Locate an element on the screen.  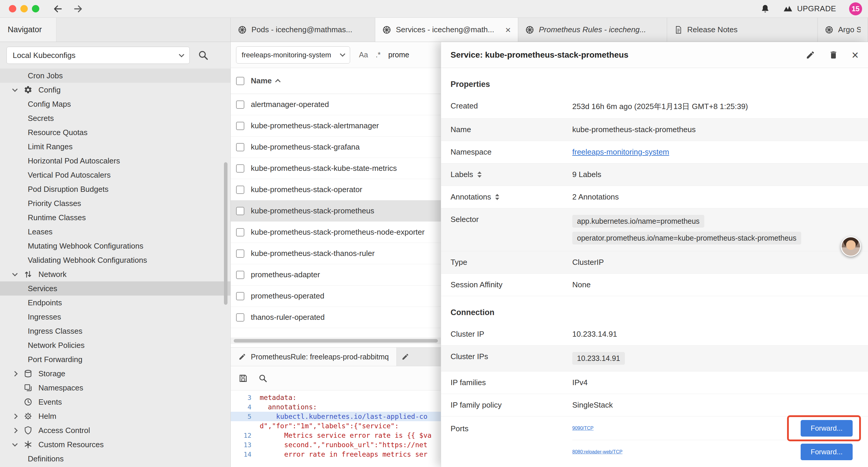
table-row: kube-prometheus-stack-alertmanager is located at coordinates (336, 126).